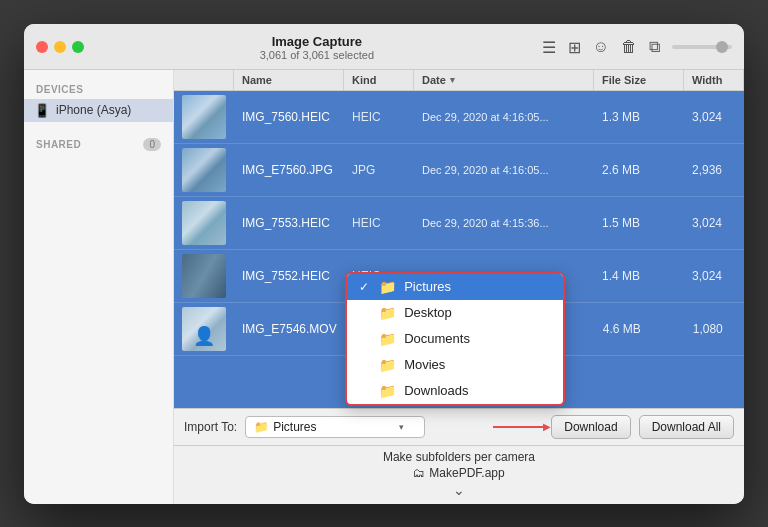 The image size is (768, 527). Describe the element at coordinates (590, 427) in the screenshot. I see `download-button: Download` at that location.